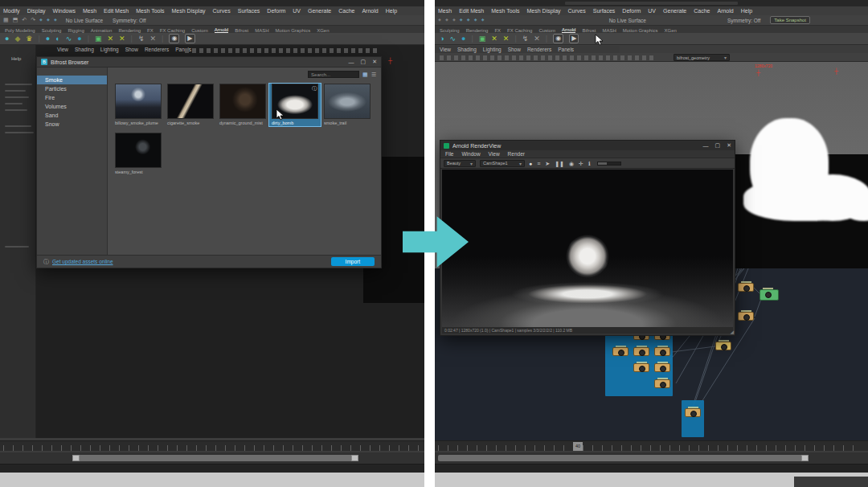 This screenshot has width=868, height=487. Describe the element at coordinates (651, 445) in the screenshot. I see `time-slider: 40` at that location.